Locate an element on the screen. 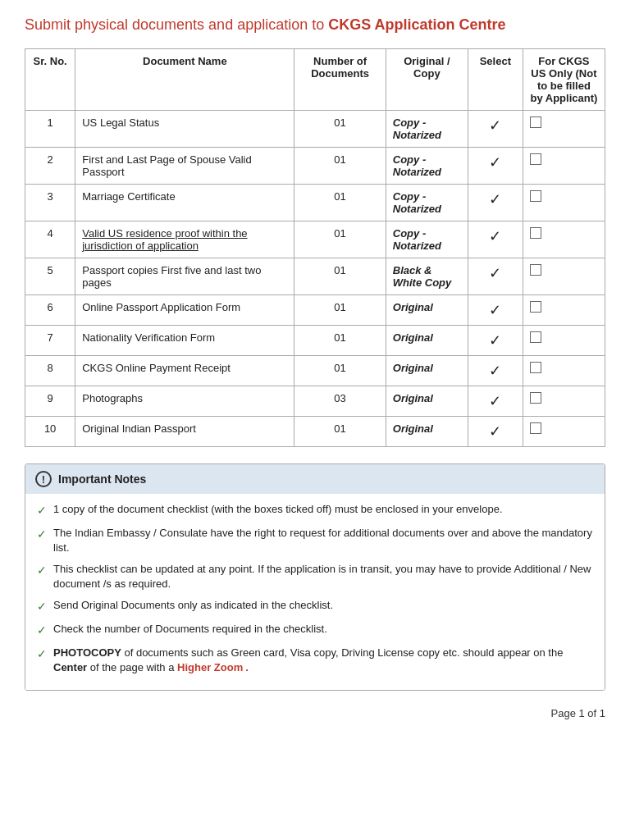 This screenshot has height=840, width=630. note-item: ✓1 copy of the document checklist (with … is located at coordinates (315, 510).